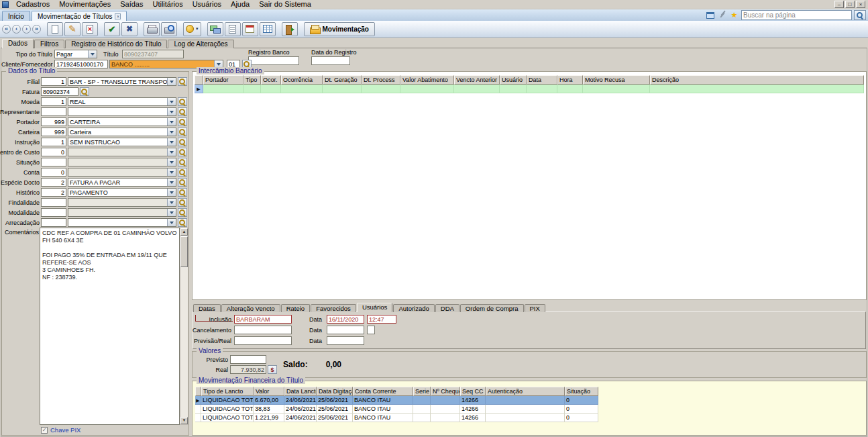 Image resolution: width=868 pixels, height=437 pixels. Describe the element at coordinates (268, 30) in the screenshot. I see `grid-button` at that location.